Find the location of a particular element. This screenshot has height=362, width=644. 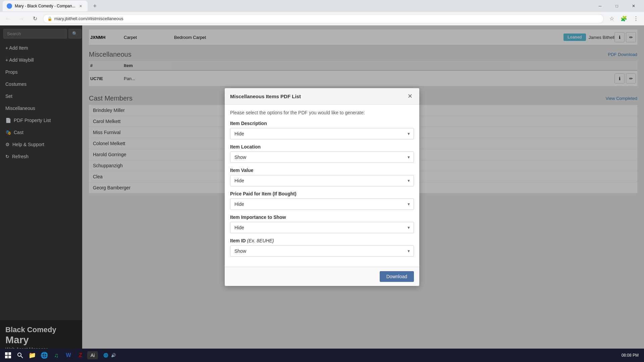

field-label-item-description: Item Description is located at coordinates (322, 123).